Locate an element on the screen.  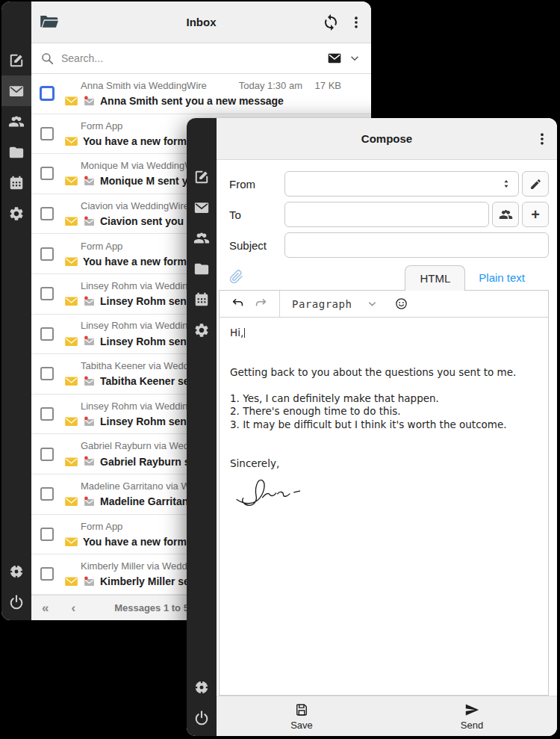
body-line: 1. Yes, I can definitely make that happe… is located at coordinates (384, 399).